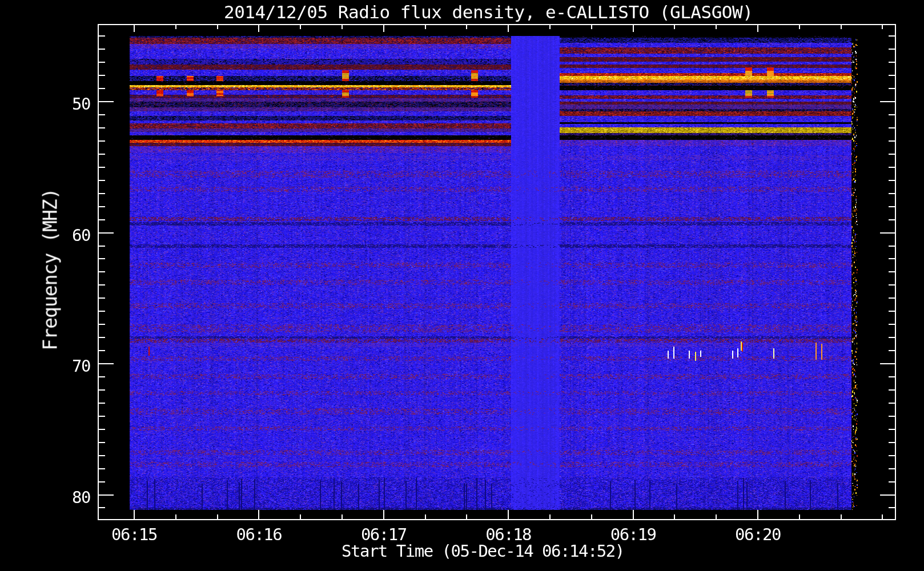 The image size is (924, 571). I want to click on y-tick-label-60: 60, so click(70, 235).